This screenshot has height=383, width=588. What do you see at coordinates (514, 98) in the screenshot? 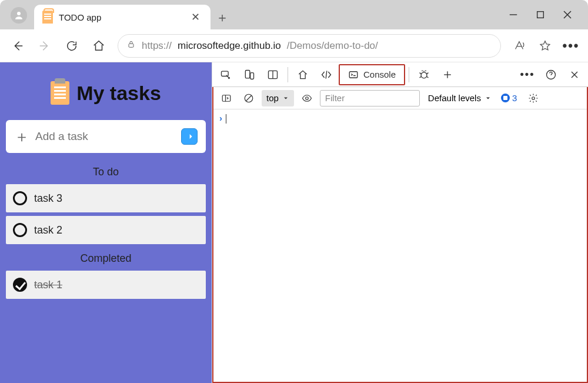
I see `issues-count: 3` at bounding box center [514, 98].